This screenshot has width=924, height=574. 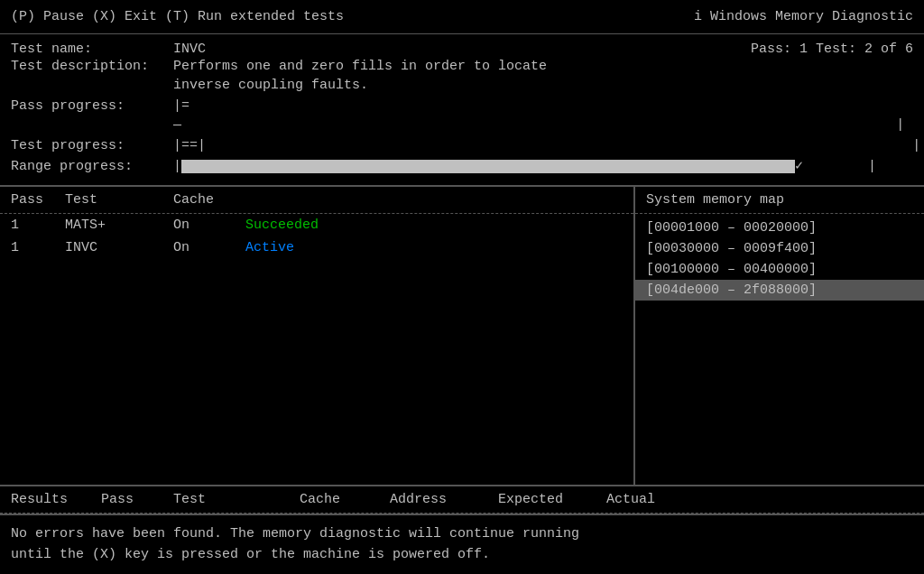 What do you see at coordinates (300, 247) in the screenshot?
I see `row-status: Active` at bounding box center [300, 247].